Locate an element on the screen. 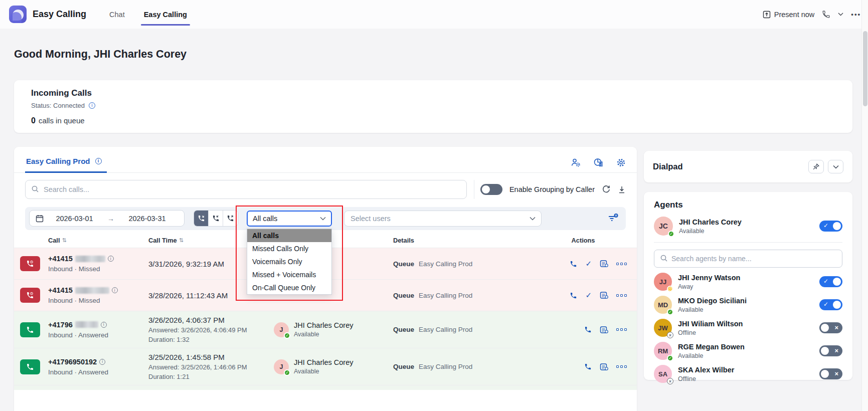  outgoing-call-filter-button is located at coordinates (231, 219).